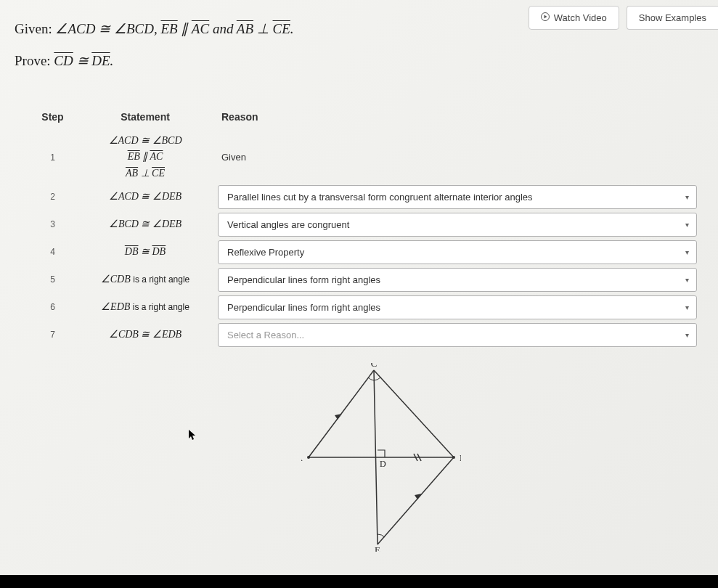 The height and width of the screenshot is (588, 718). I want to click on vertex-a-label: A, so click(302, 457).